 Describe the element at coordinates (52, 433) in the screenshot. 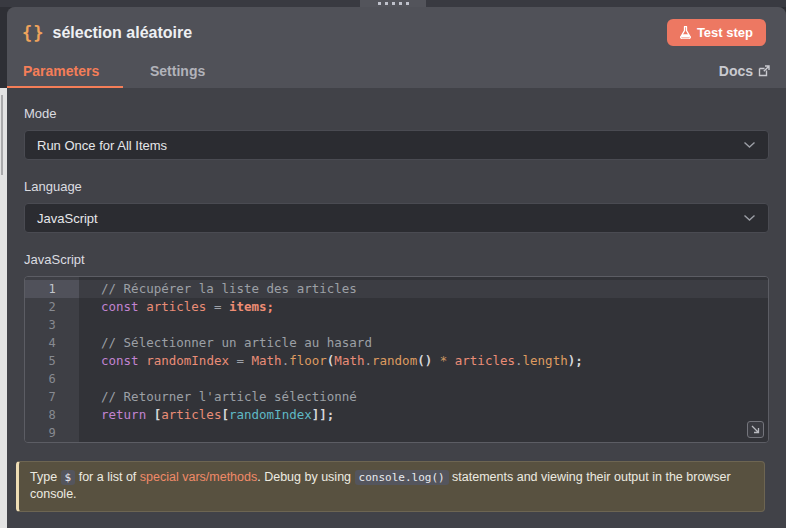

I see `line-number: 9` at that location.